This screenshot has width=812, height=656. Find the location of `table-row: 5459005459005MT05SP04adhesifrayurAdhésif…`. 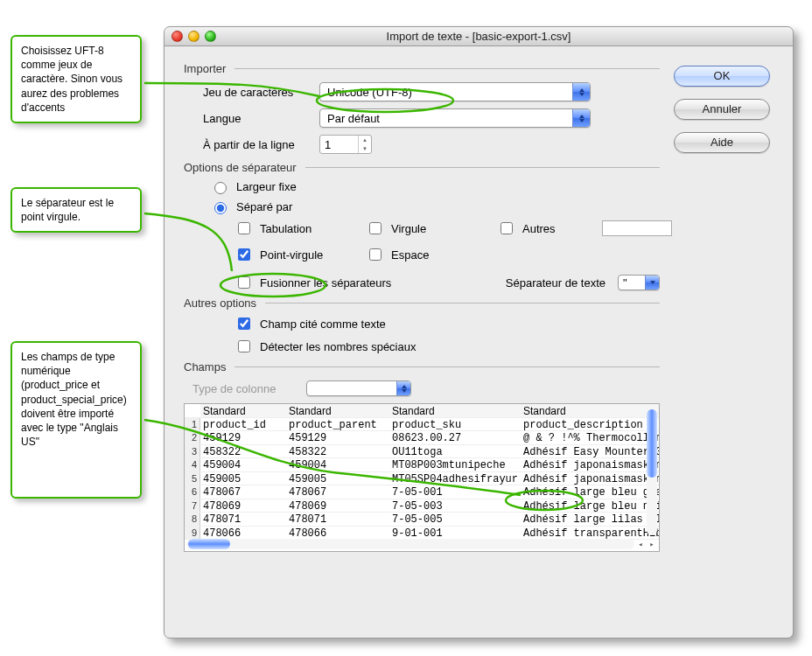

table-row: 5459005459005MT05SP04adhesifrayurAdhésif… is located at coordinates (422, 479).